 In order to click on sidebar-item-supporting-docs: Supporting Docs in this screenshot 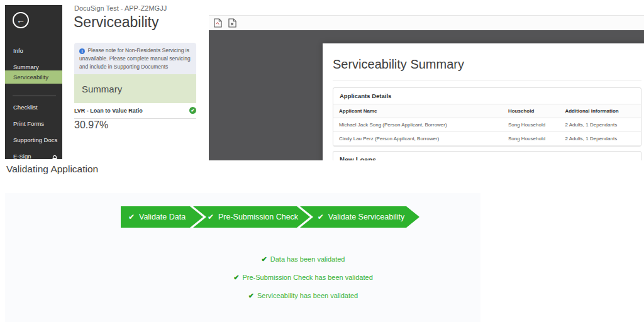, I will do `click(34, 140)`.